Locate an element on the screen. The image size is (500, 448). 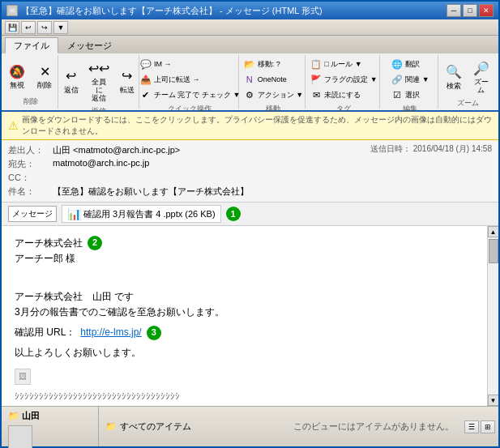
badge-3: 3 is located at coordinates (154, 333).